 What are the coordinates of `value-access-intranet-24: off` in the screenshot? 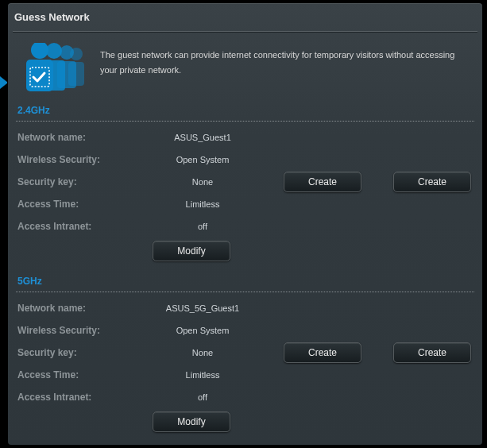 It's located at (203, 226).